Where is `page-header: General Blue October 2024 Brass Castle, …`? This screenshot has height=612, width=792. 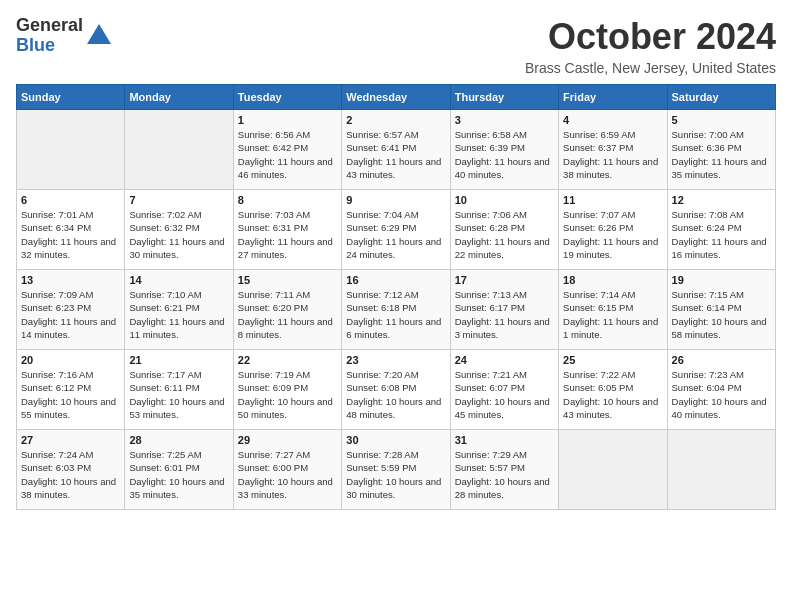 page-header: General Blue October 2024 Brass Castle, … is located at coordinates (396, 46).